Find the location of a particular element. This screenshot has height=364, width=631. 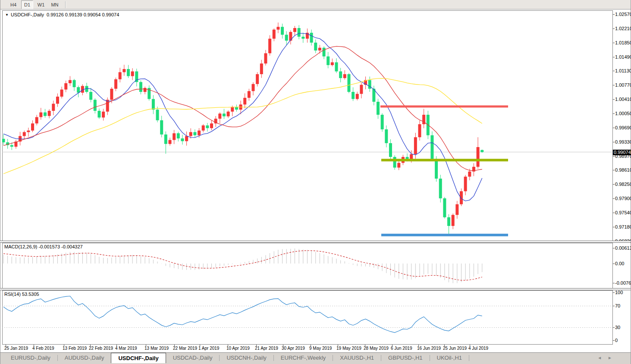

tab-gbpusd-h1: GBPUSD-,H1 is located at coordinates (405, 358).